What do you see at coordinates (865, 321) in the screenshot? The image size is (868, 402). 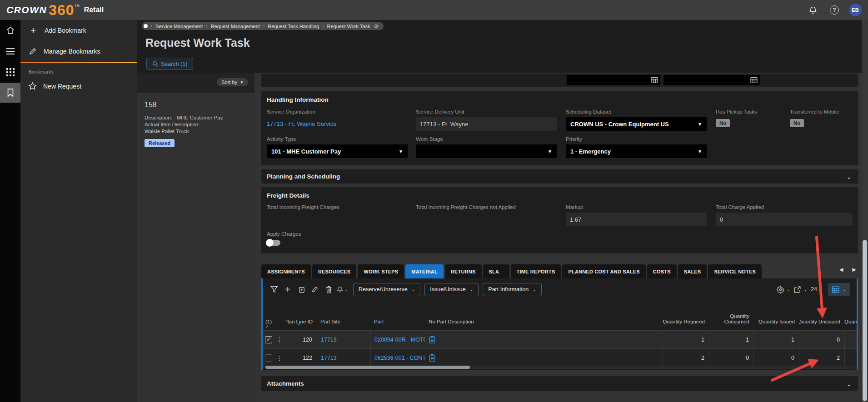 I see `vertical-scrollbar-thumb` at bounding box center [865, 321].